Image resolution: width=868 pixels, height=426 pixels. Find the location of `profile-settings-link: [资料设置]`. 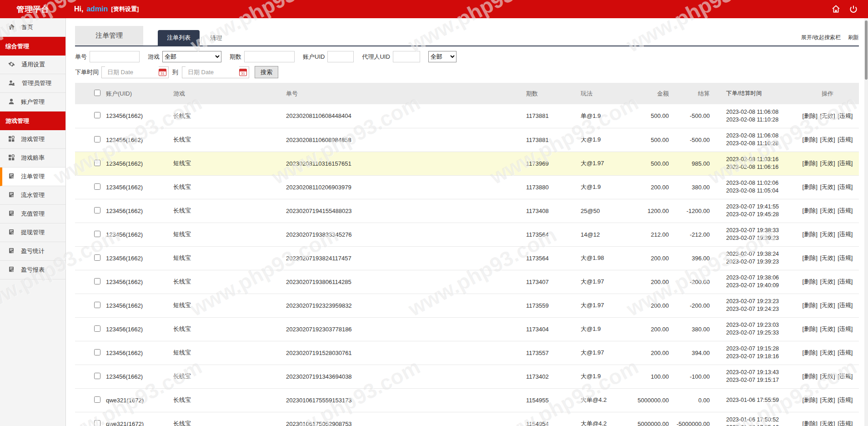

profile-settings-link: [资料设置] is located at coordinates (125, 9).